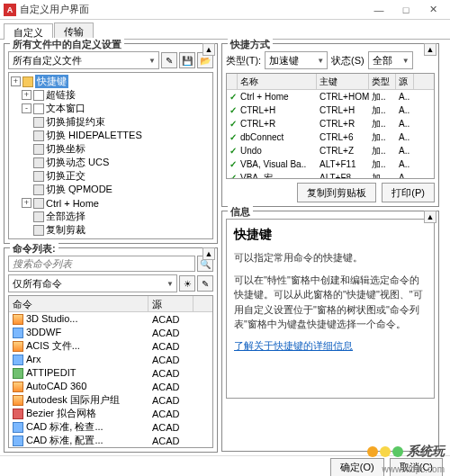 Image resolution: width=450 pixels, height=476 pixels. What do you see at coordinates (66, 108) in the screenshot?
I see `node-label: 文本窗口` at bounding box center [66, 108].